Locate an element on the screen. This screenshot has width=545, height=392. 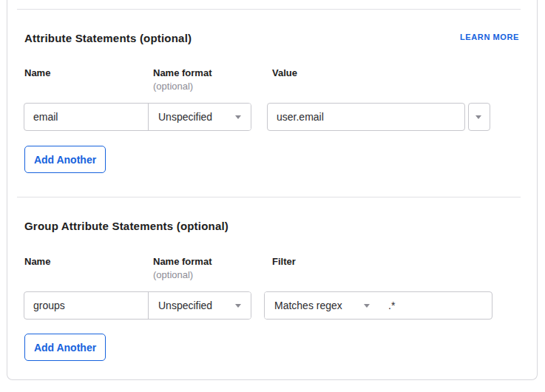
group-name-format-value: Unspecified is located at coordinates (185, 305).